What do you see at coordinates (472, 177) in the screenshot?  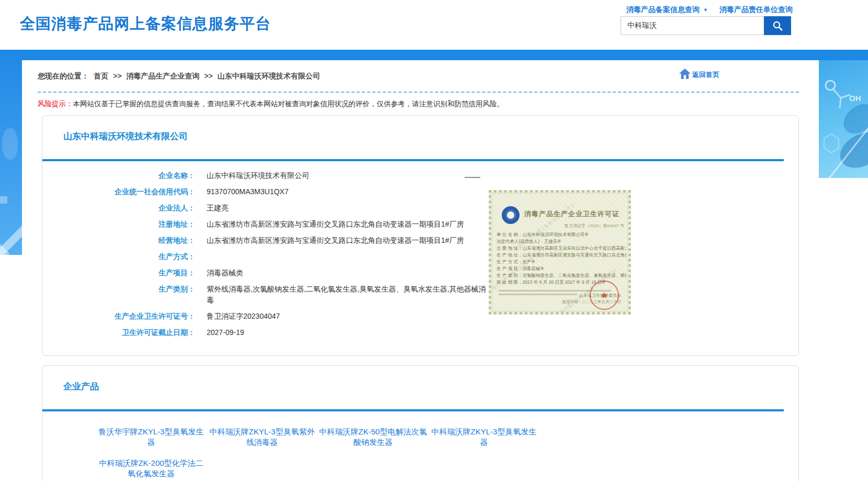 I see `certificate-scan-mark` at bounding box center [472, 177].